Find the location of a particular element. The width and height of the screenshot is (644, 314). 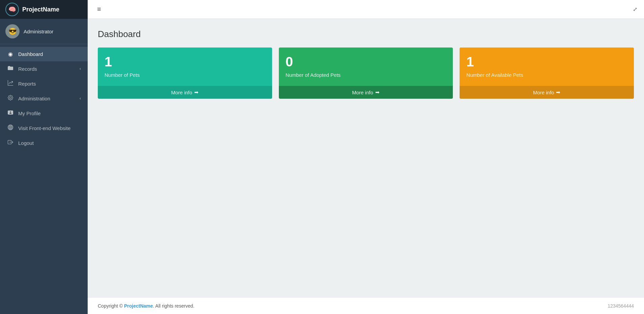

profile-icon is located at coordinates (10, 113).